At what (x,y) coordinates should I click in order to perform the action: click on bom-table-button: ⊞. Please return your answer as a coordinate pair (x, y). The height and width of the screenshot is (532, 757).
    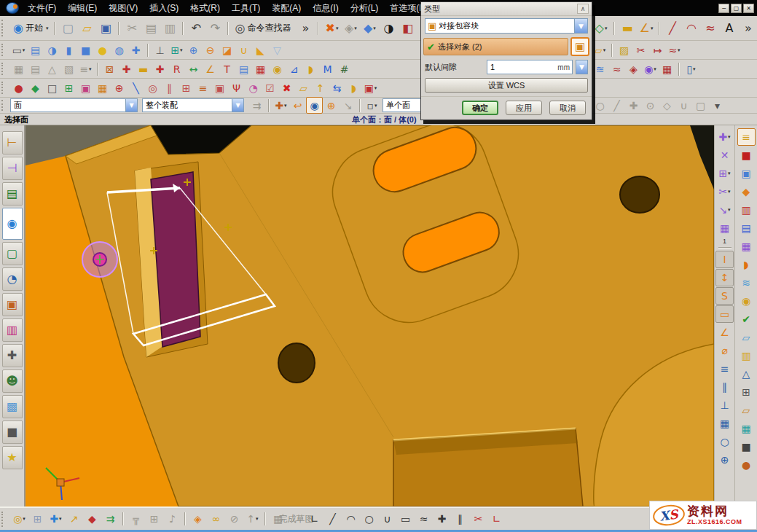
    Looking at the image, I should click on (746, 392).